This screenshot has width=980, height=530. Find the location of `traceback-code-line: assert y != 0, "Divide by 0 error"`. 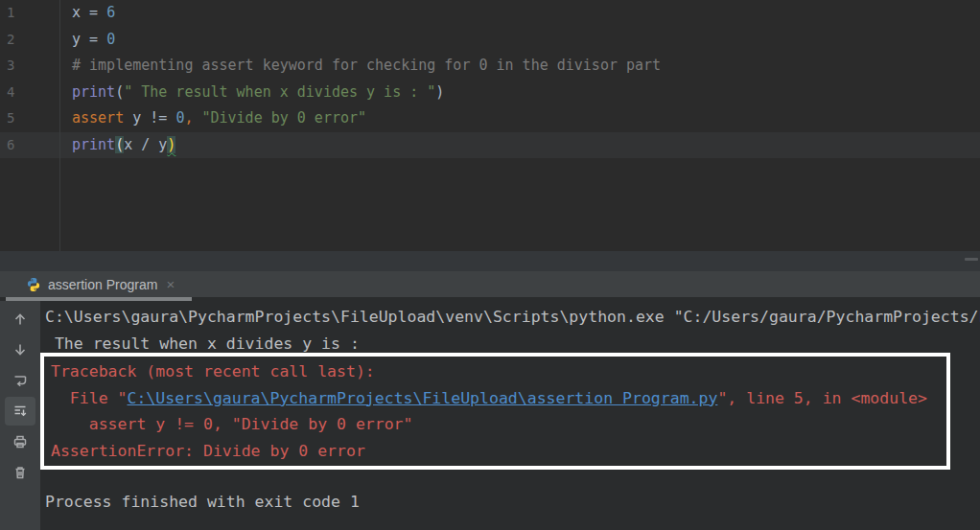

traceback-code-line: assert y != 0, "Divide by 0 error" is located at coordinates (495, 425).